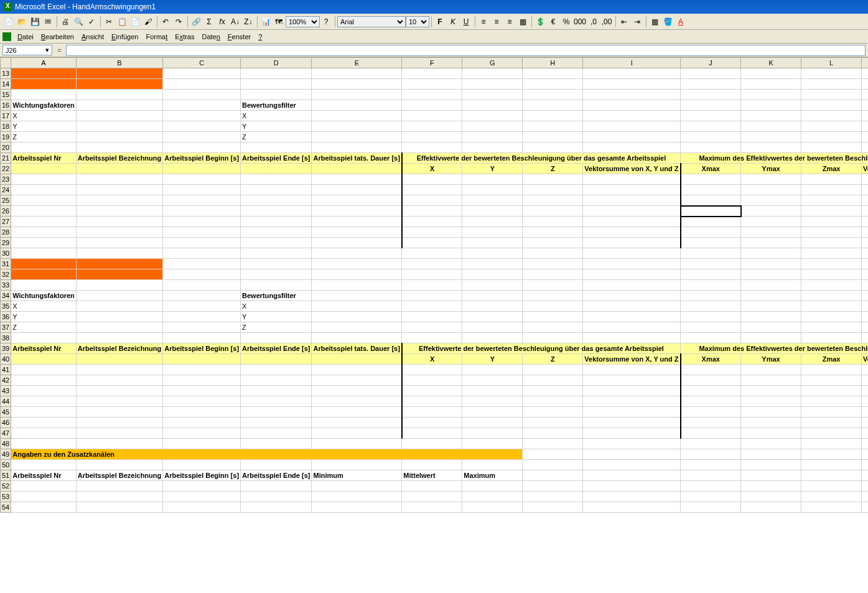 This screenshot has height=593, width=868. I want to click on cell-J36, so click(711, 317).